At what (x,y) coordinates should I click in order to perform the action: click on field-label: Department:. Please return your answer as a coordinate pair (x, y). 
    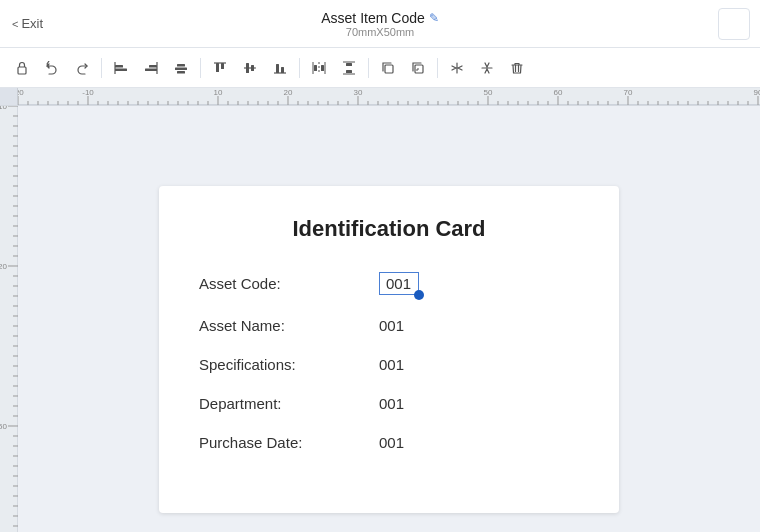
    Looking at the image, I should click on (289, 404).